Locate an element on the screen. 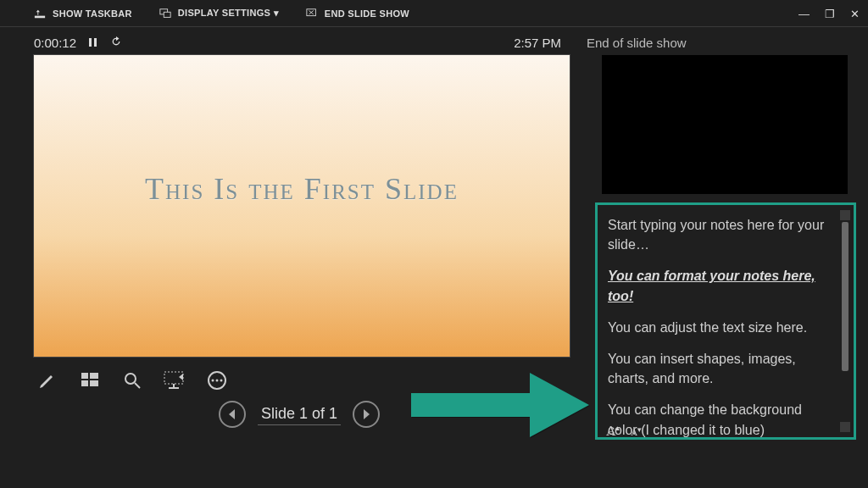  zoom-button is located at coordinates (132, 380).